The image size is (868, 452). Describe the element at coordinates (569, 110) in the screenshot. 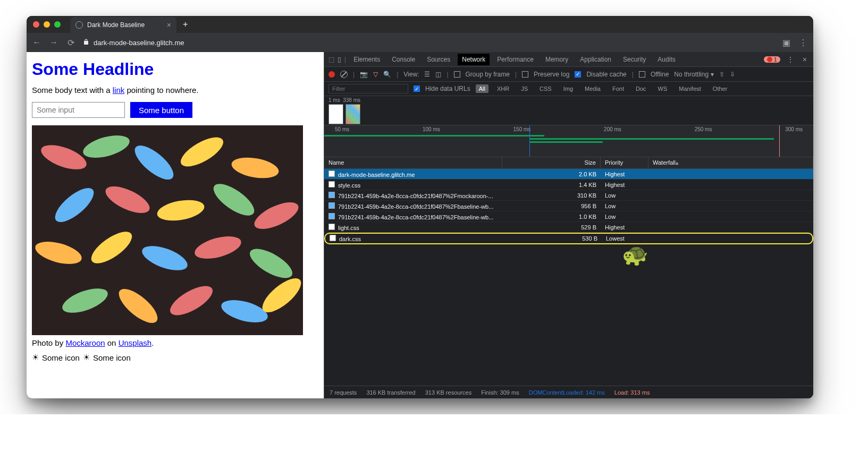

I see `filmstrip: 1 ms 338 ms` at that location.